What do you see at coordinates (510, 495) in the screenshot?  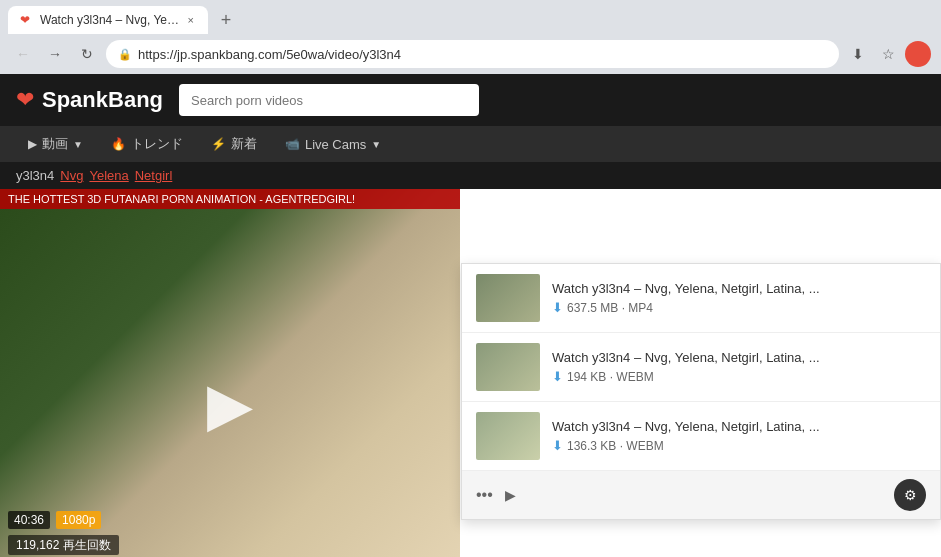 I see `dropdown-play-button: ▶` at bounding box center [510, 495].